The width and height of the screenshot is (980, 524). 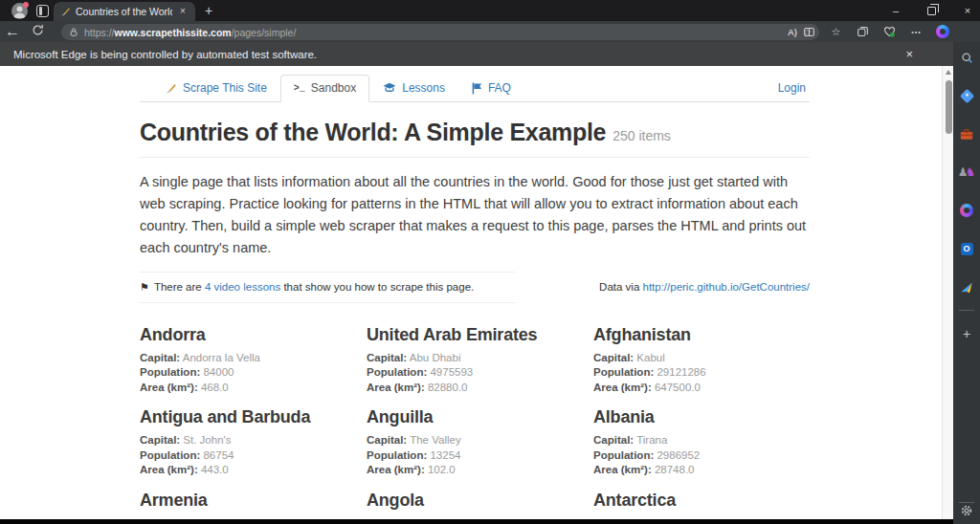 What do you see at coordinates (145, 287) in the screenshot?
I see `flag-glyph-icon: ⚑` at bounding box center [145, 287].